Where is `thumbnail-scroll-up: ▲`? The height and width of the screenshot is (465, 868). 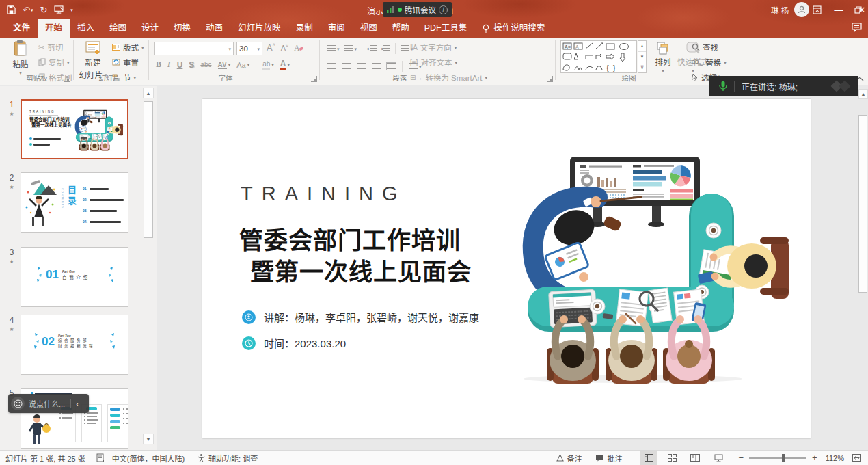
thumbnail-scroll-up: ▲ is located at coordinates (148, 93).